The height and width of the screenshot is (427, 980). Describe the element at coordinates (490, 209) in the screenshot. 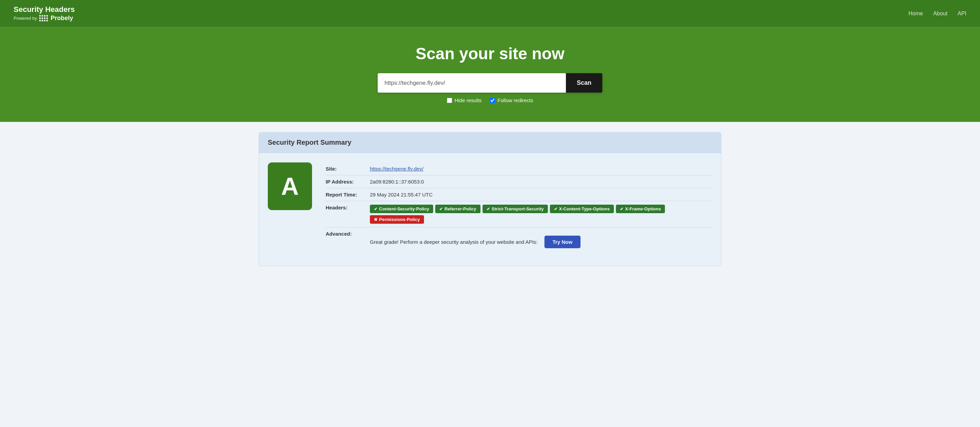

I see `report-body: A Site: https://techgene.fly.dev/ IP Add…` at that location.